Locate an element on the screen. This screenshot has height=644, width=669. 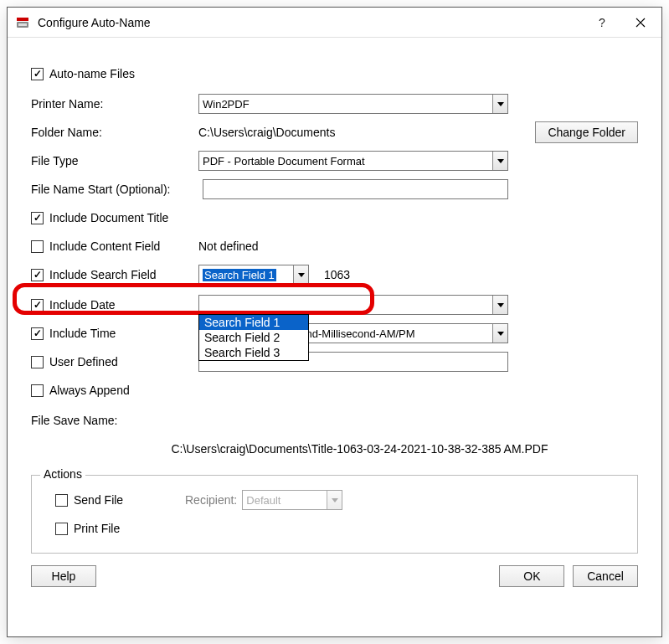
dropdown-option: Search Field 3 is located at coordinates (254, 353).